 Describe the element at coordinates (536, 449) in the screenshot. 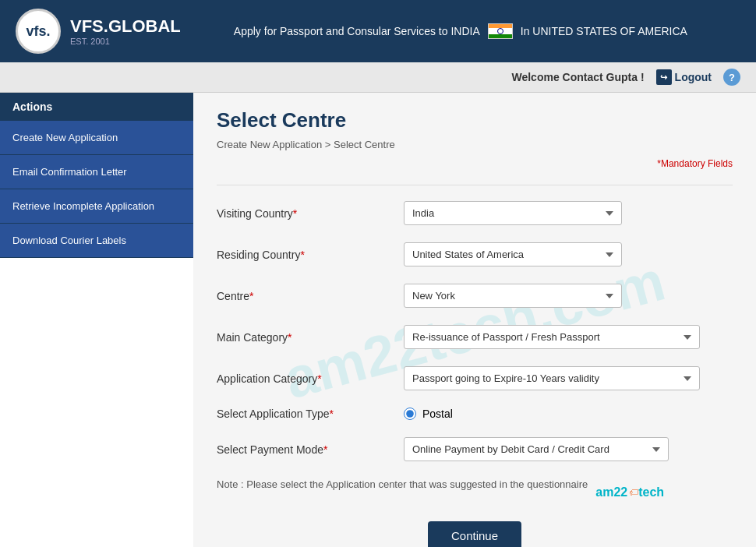

I see `payment-mode-select: Online Payment by Debit Card / Credit Ca…` at that location.